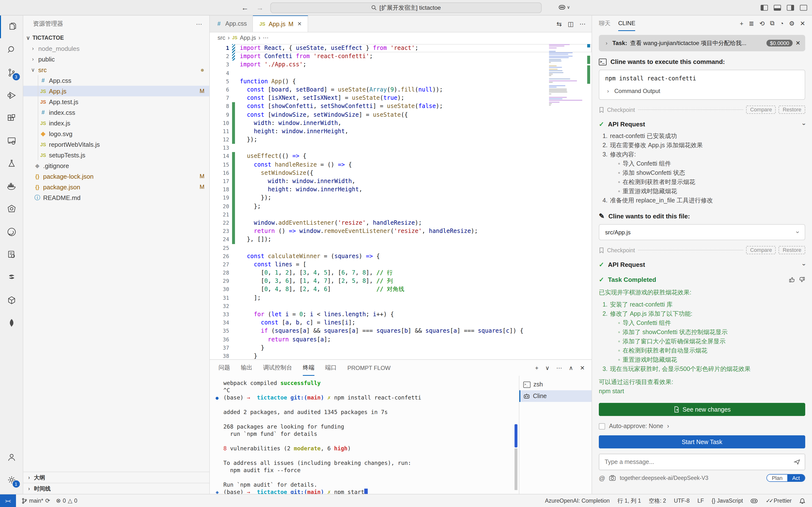  I want to click on tree-item-setuptests.js: JSsetupTests.js, so click(116, 155).